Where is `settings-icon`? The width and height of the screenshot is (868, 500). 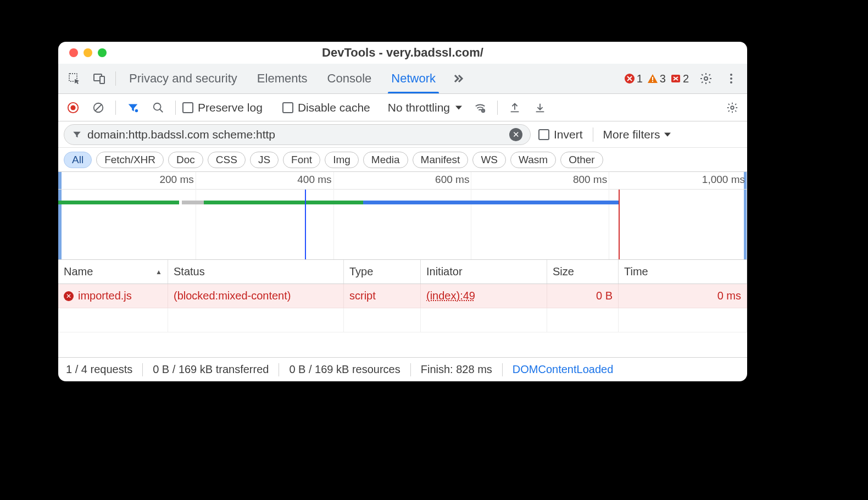 settings-icon is located at coordinates (706, 79).